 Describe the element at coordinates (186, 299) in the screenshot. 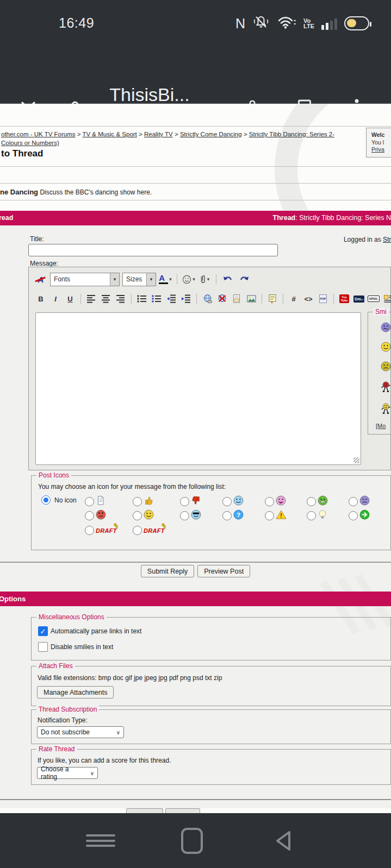

I see `indent-icon` at that location.